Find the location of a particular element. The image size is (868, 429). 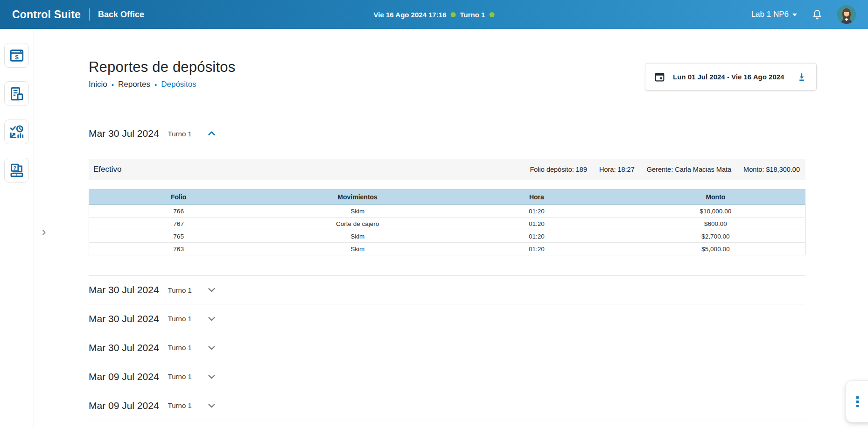

kebab-menu-icon is located at coordinates (858, 398).